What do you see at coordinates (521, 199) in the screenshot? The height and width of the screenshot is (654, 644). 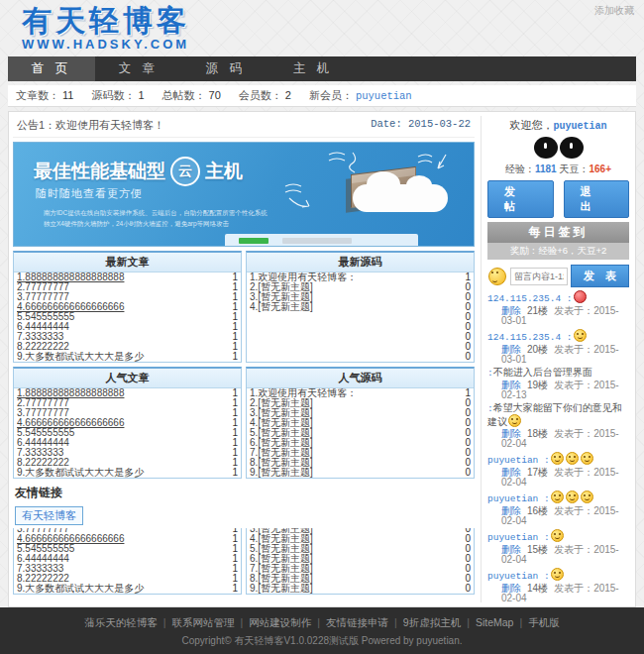 I see `post-button: 发 帖` at bounding box center [521, 199].